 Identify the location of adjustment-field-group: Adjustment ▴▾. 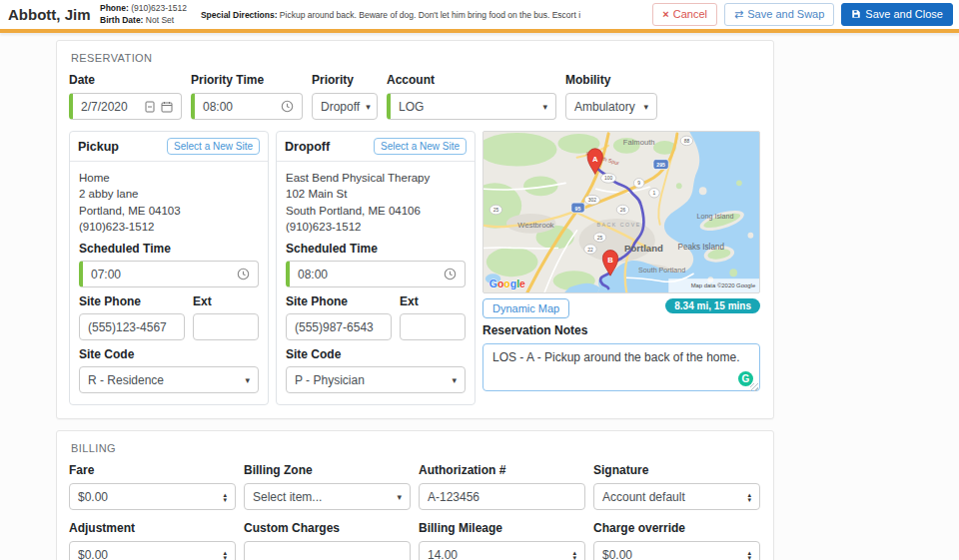
(152, 541).